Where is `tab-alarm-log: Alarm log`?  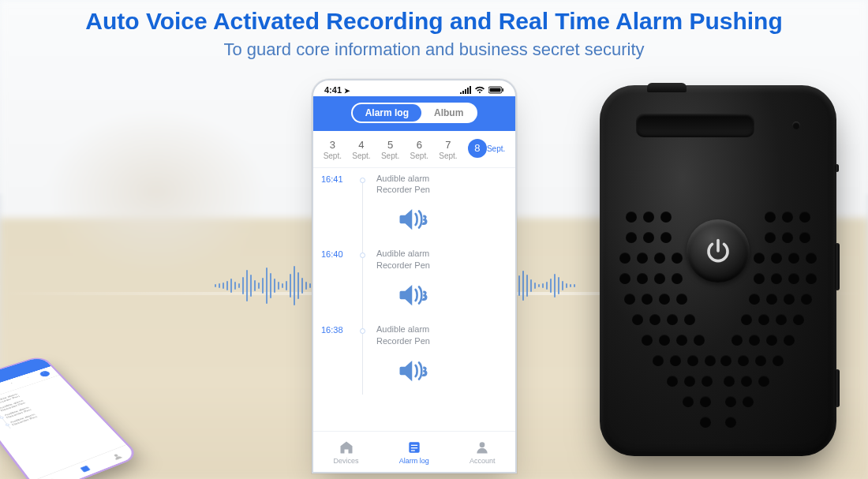 tab-alarm-log: Alarm log is located at coordinates (387, 113).